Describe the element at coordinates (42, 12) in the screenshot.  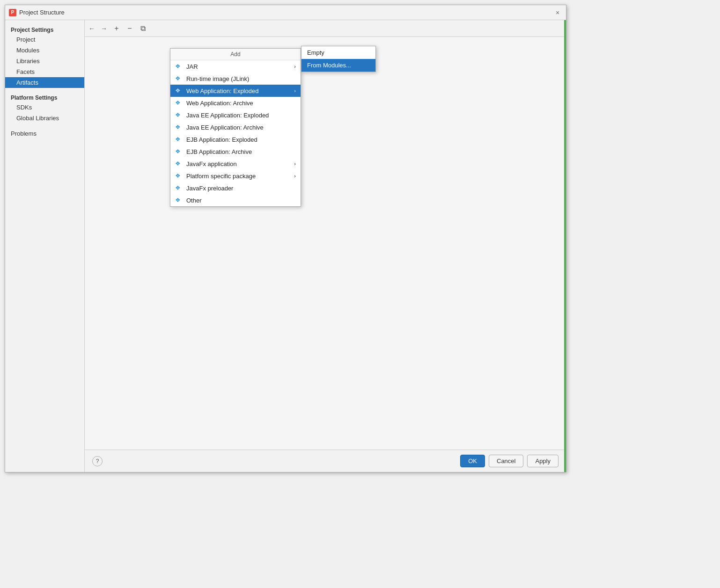
I see `window-title: Project Structure` at that location.